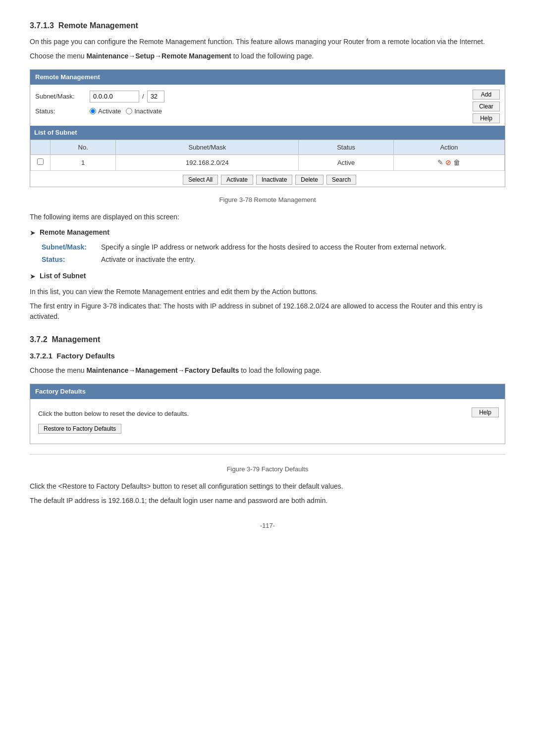  I want to click on subnet-term: Subnet/Mask:, so click(69, 248).